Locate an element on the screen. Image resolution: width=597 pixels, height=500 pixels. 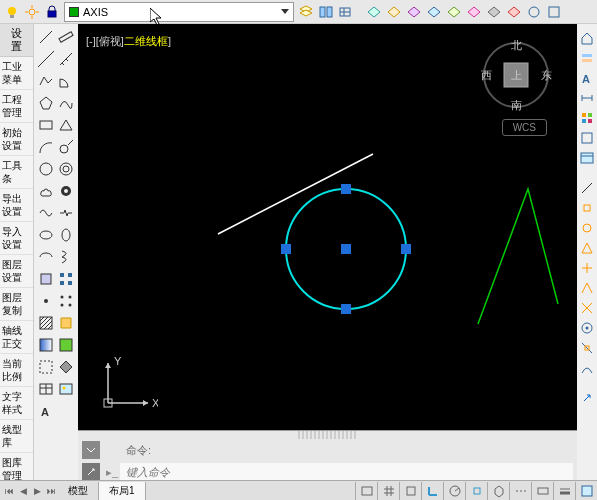
home-icon is located at coordinates (587, 38).